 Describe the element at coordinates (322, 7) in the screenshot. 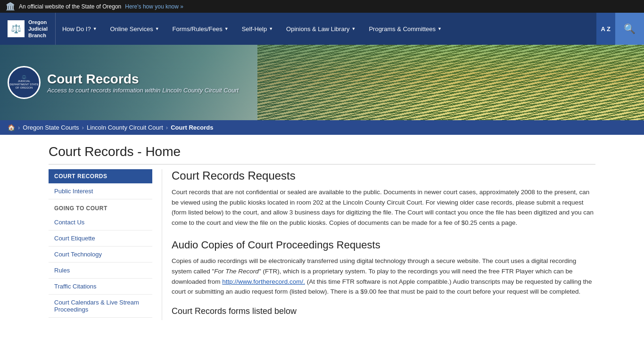

I see `top-bar: 🏛️ An official website of the State of O…` at that location.